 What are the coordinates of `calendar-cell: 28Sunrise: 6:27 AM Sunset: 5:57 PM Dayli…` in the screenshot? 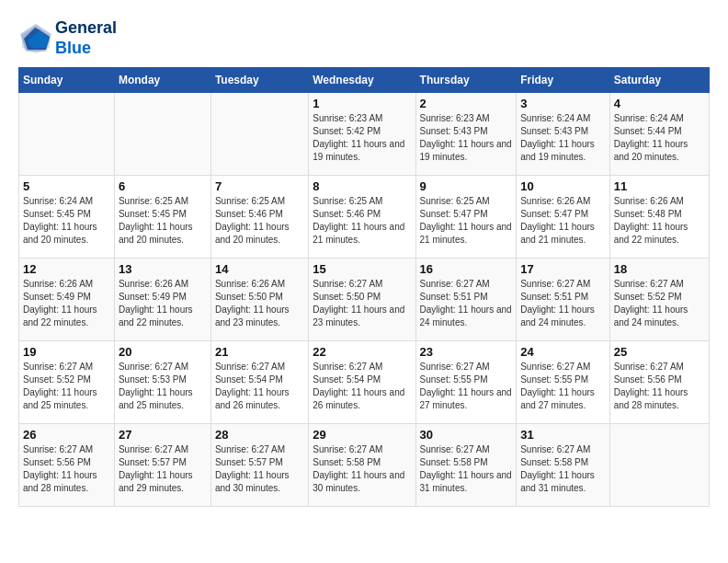 It's located at (259, 465).